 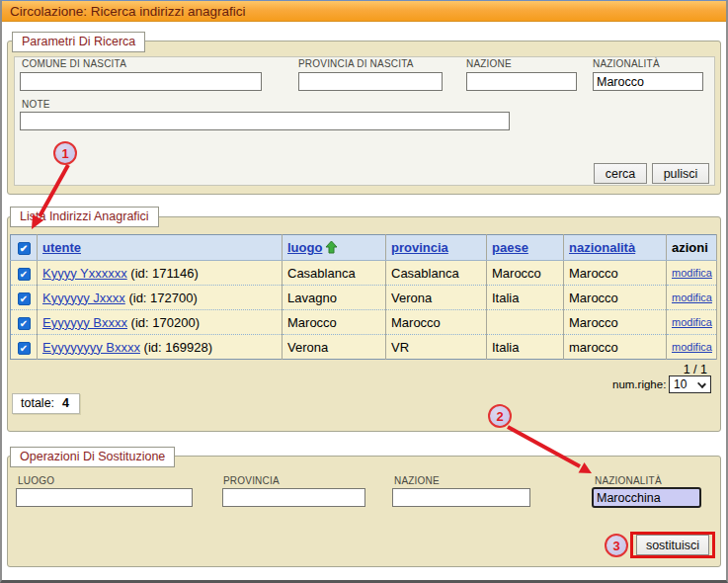 What do you see at coordinates (85, 273) in the screenshot?
I see `user-link: Kyyyy Yxxxxxx` at bounding box center [85, 273].